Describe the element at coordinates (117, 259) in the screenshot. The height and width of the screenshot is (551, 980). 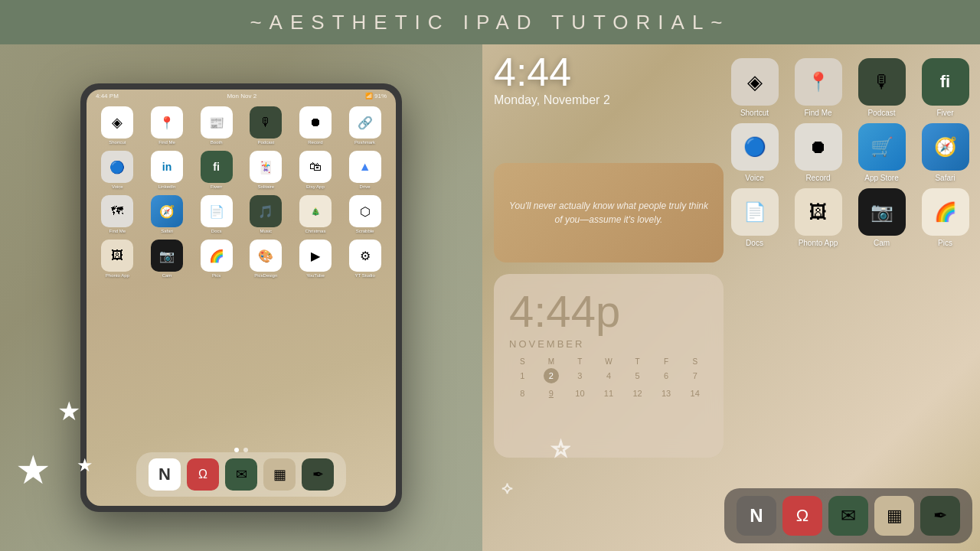
I see `app-phonto: 🖼 Phonto App` at that location.